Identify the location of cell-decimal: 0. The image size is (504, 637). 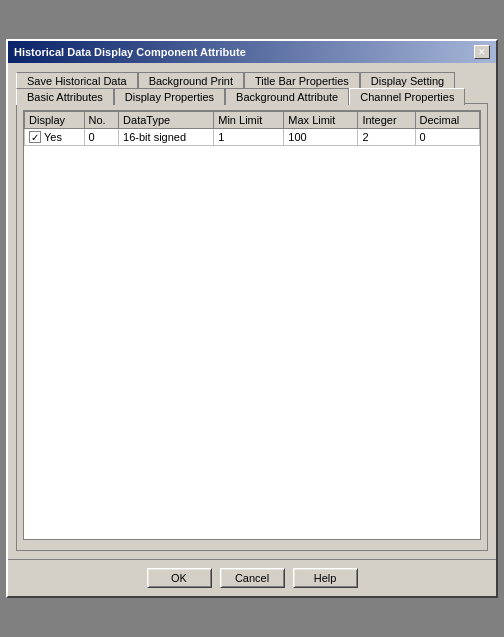
(447, 138).